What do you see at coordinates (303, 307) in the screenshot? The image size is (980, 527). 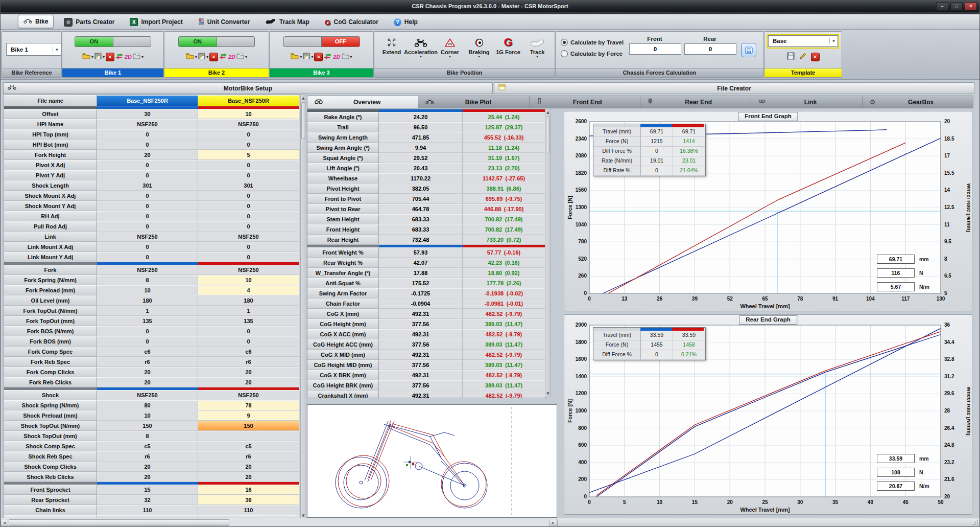 I see `setup-table-scrollbar: ▲ ▼` at bounding box center [303, 307].